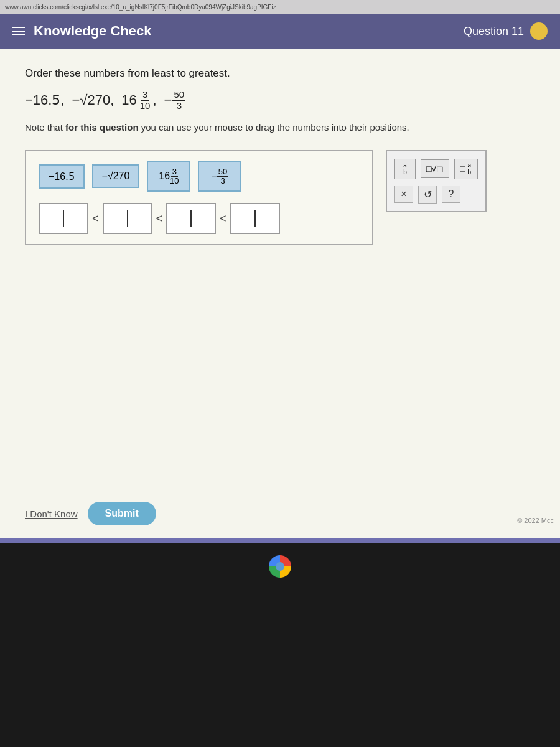 The height and width of the screenshot is (747, 560). Describe the element at coordinates (96, 219) in the screenshot. I see `lt-sign-1: <` at that location.